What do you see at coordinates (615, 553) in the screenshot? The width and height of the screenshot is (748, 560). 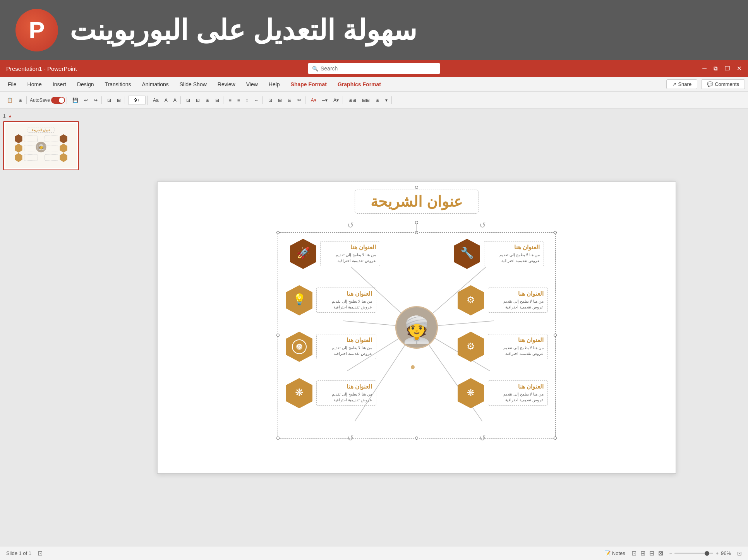 I see `notes-button: 📝 Notes` at bounding box center [615, 553].